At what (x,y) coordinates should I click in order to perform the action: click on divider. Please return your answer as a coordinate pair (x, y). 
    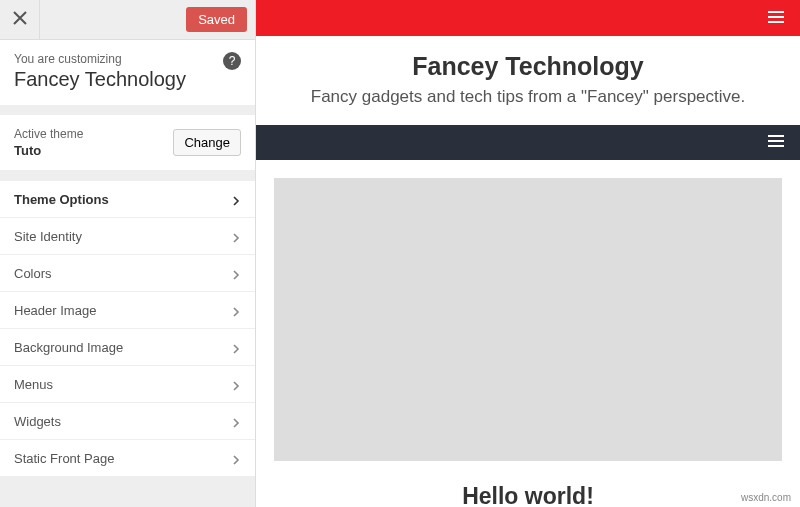
    Looking at the image, I should click on (128, 176).